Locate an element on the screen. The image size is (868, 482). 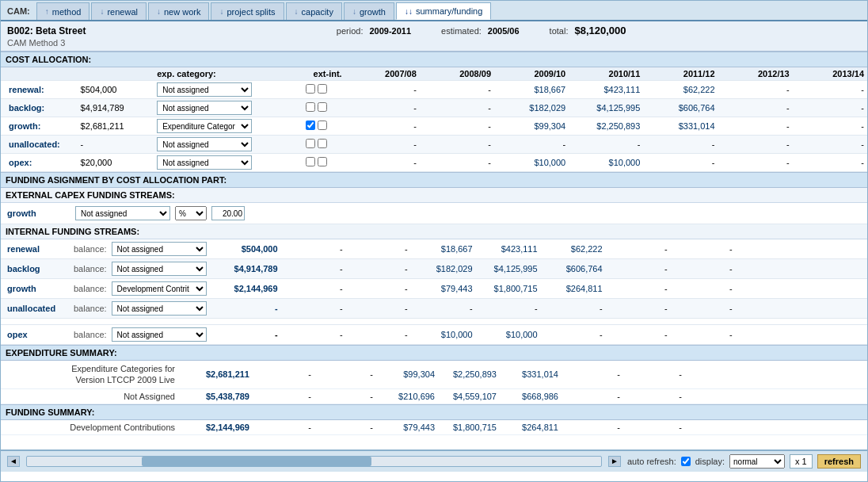
external-capex-row: growth Not assigned % is located at coordinates (434, 214).